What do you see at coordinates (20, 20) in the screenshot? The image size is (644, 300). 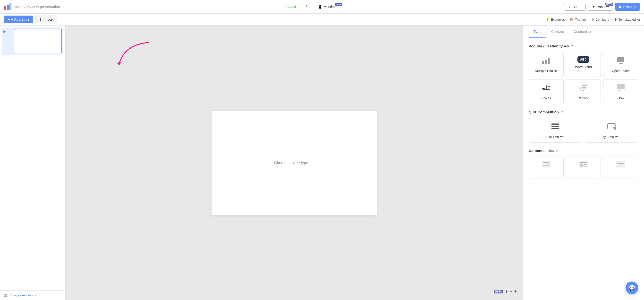 I see `add-slide-label: + Add slide` at bounding box center [20, 20].